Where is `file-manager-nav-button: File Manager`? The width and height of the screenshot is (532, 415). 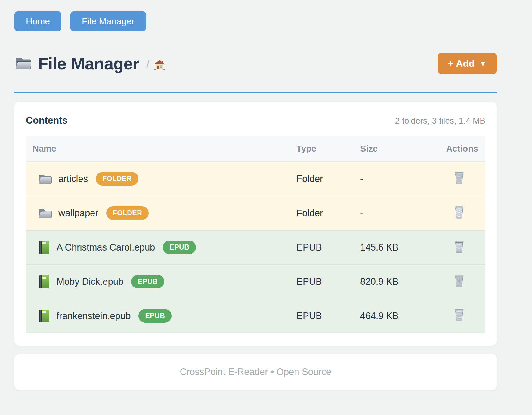
file-manager-nav-button: File Manager is located at coordinates (108, 21).